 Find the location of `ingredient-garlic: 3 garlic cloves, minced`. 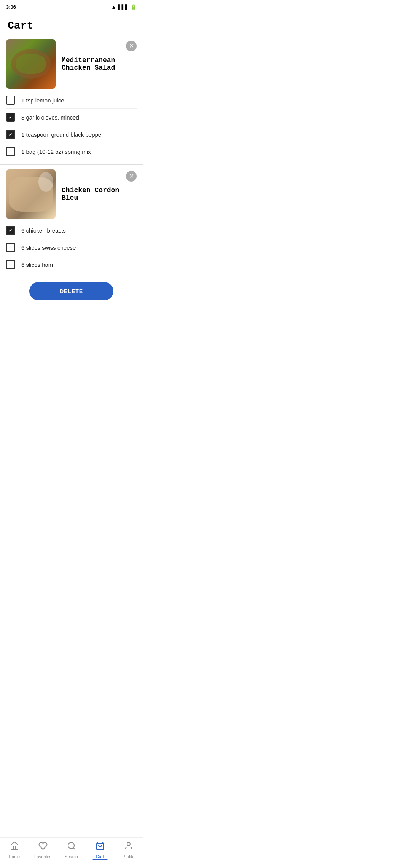

ingredient-garlic: 3 garlic cloves, minced is located at coordinates (72, 117).